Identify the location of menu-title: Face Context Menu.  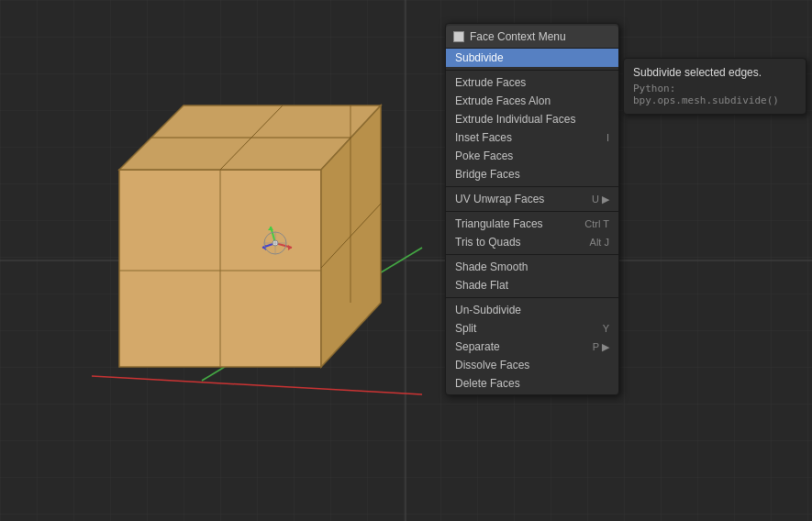
(517, 37).